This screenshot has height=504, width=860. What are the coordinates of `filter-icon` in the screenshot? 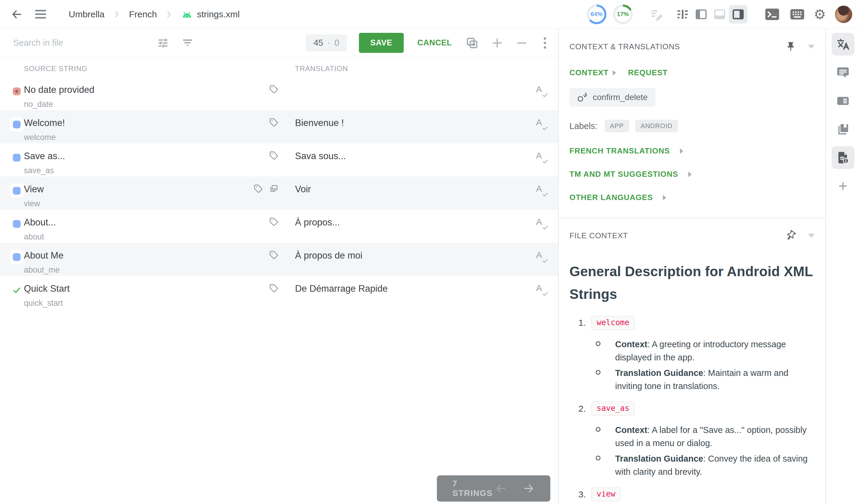 It's located at (188, 43).